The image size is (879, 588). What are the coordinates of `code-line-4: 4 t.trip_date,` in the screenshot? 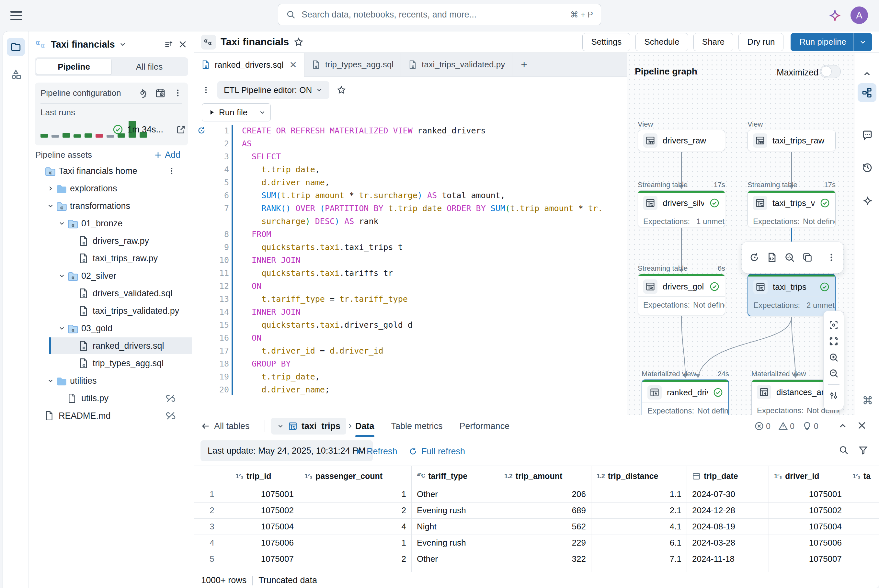 It's located at (410, 170).